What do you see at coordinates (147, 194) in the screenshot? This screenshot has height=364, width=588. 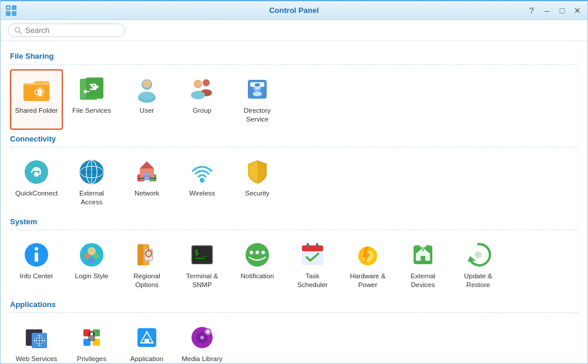 I see `network-label: Network` at bounding box center [147, 194].